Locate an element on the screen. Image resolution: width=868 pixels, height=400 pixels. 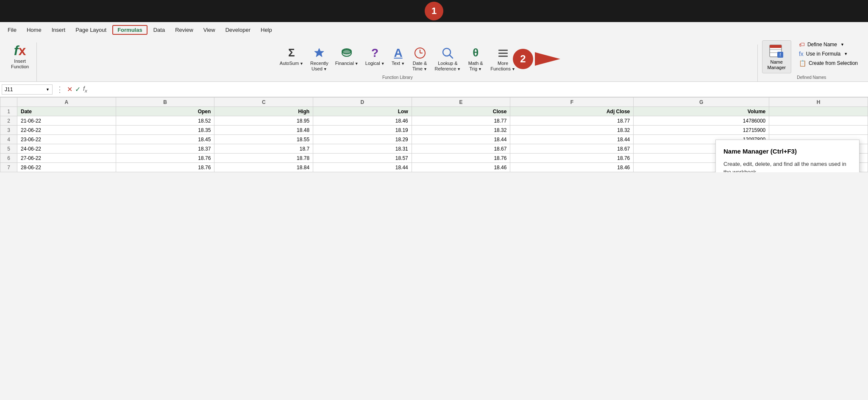
text-button: A Text▼ is located at coordinates (398, 56).